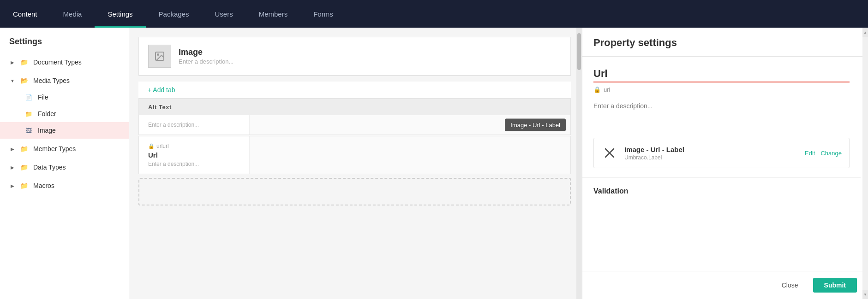  What do you see at coordinates (12, 186) in the screenshot?
I see `chevron-right-icon-4: ▶` at bounding box center [12, 186].